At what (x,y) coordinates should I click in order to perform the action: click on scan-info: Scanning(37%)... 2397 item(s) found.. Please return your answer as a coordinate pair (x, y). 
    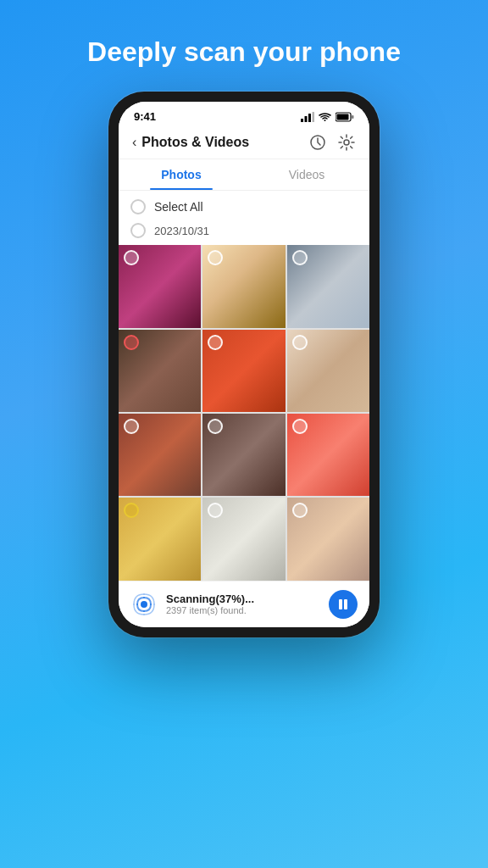
    Looking at the image, I should click on (210, 604).